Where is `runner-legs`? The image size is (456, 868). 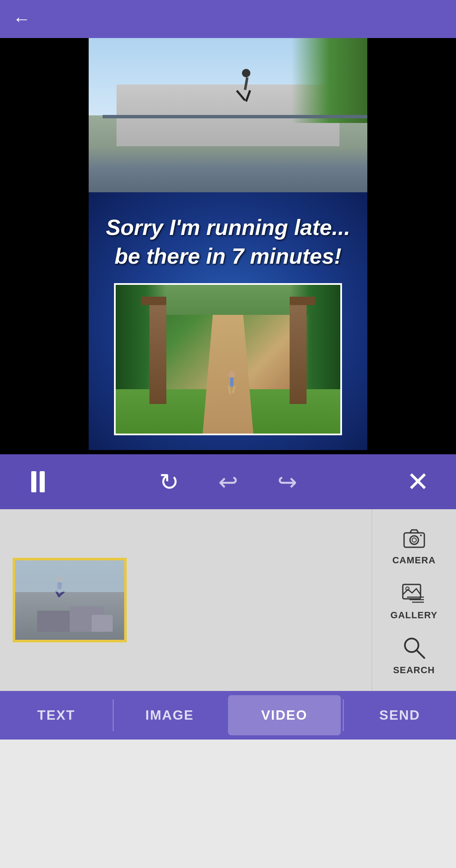 runner-legs is located at coordinates (232, 390).